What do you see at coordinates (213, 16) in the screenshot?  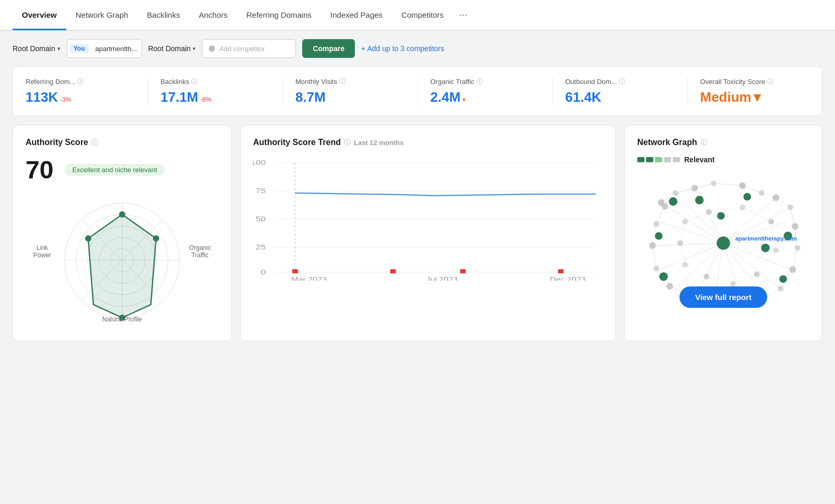 I see `nav-anchors: Anchors` at bounding box center [213, 16].